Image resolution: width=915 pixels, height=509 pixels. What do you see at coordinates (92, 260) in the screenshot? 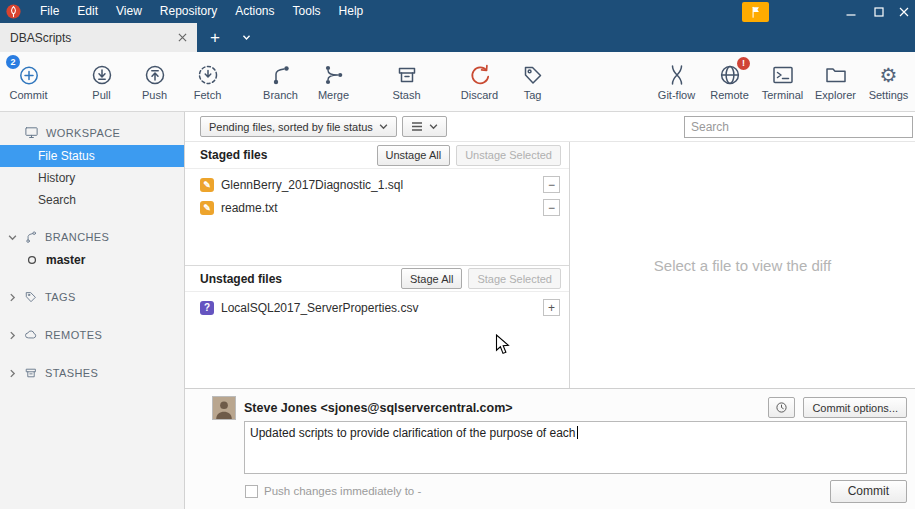
I see `sidebar-item-master-branch: master` at bounding box center [92, 260].